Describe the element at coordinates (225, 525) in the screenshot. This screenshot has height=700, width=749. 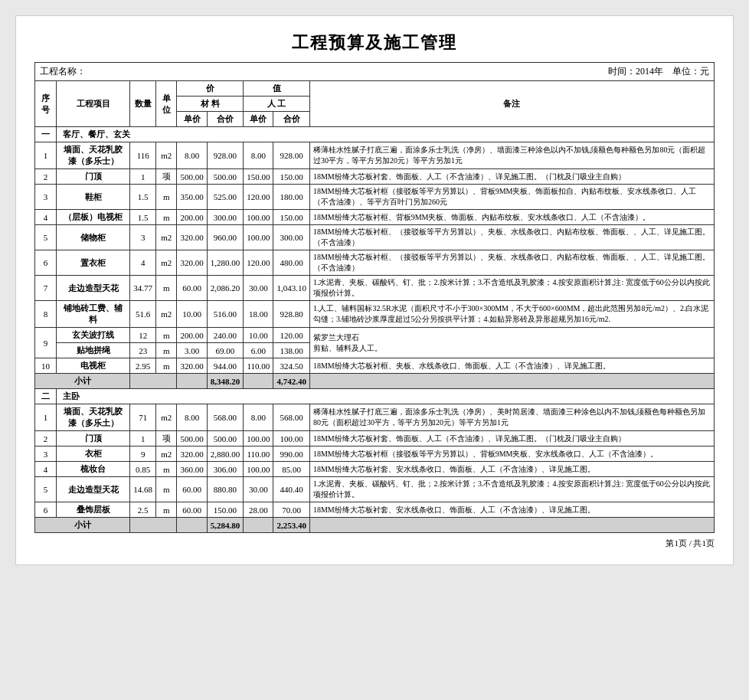
I see `subtotal-mat: 5,284.80` at that location.